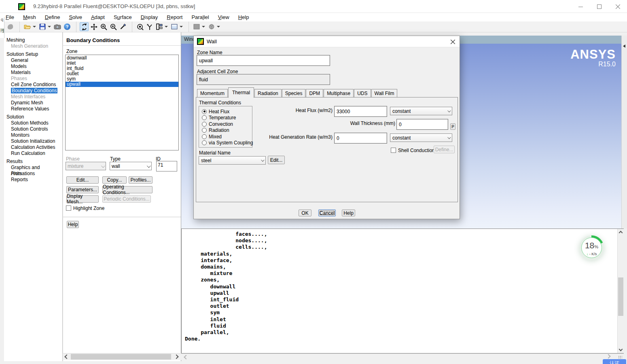  I want to click on console-vscrollbar, so click(621, 291).